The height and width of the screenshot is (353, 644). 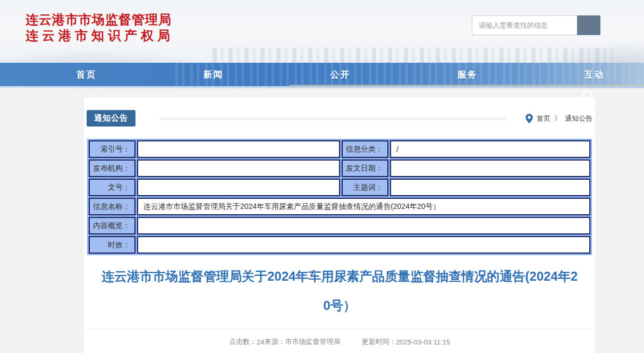 What do you see at coordinates (260, 342) in the screenshot?
I see `hits-count: 24` at bounding box center [260, 342].